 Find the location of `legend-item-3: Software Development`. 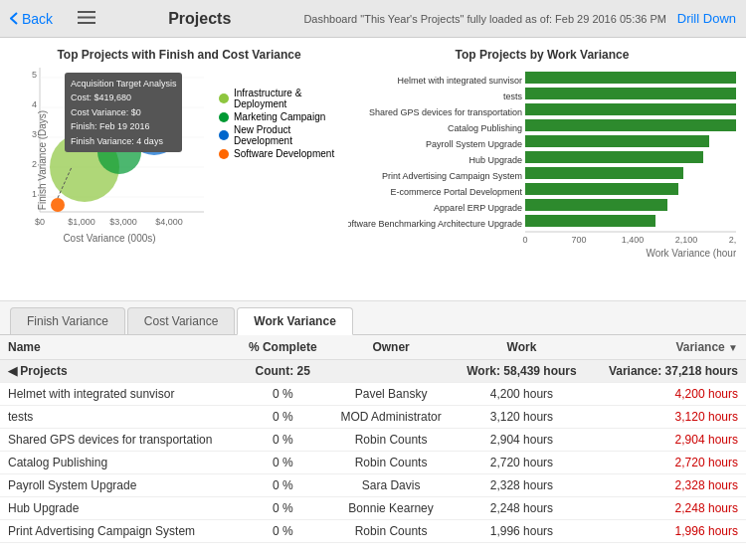

legend-item-3: Software Development is located at coordinates (284, 153).